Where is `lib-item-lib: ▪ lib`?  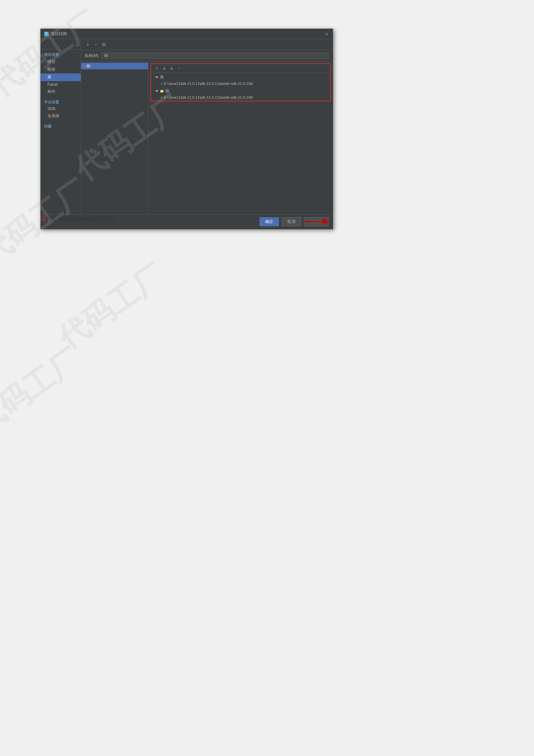
lib-item-lib: ▪ lib is located at coordinates (114, 66).